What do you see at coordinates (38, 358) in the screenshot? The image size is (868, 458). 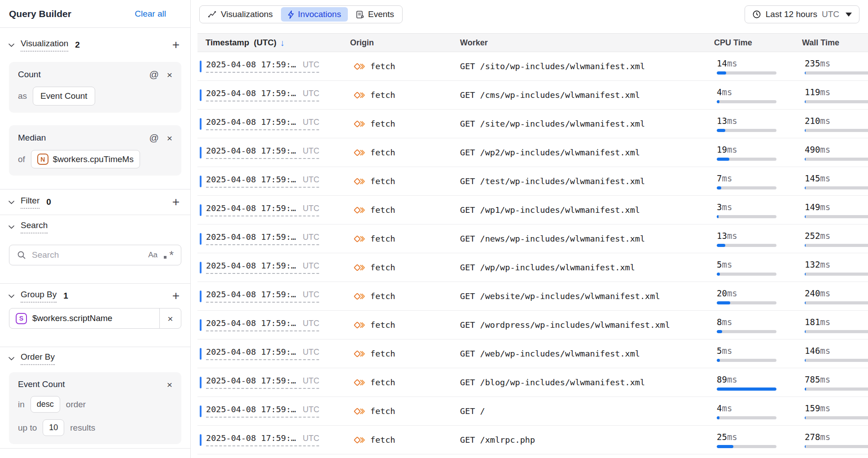 I see `order-by-label: Order By` at bounding box center [38, 358].